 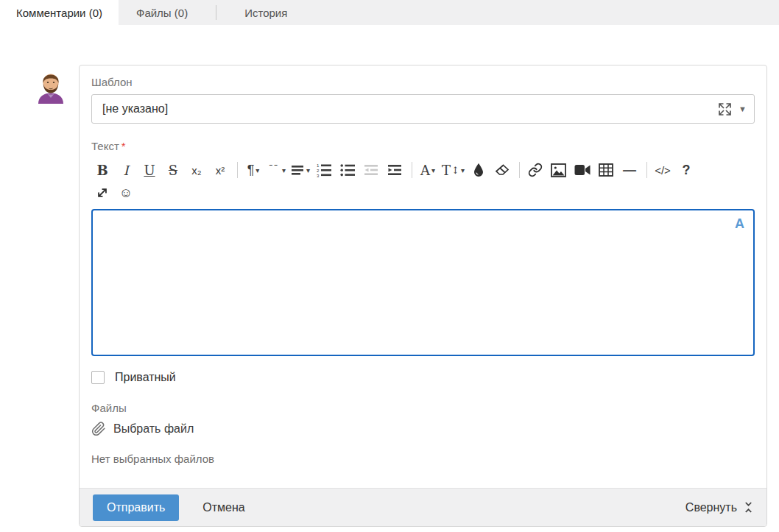 I want to click on highlight-color-button, so click(x=479, y=170).